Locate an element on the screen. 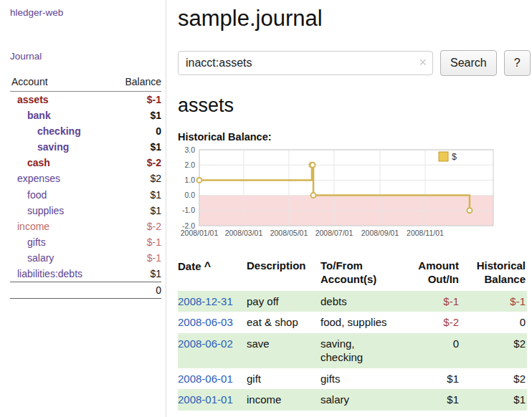  transaction-balance: 0 is located at coordinates (493, 322).